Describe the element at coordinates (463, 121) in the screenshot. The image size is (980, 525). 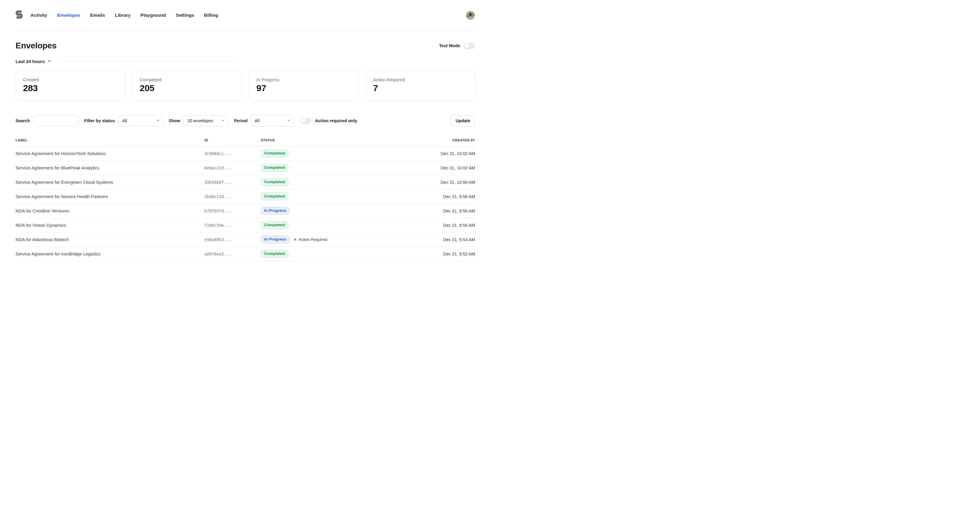
I see `update-button: Update` at that location.